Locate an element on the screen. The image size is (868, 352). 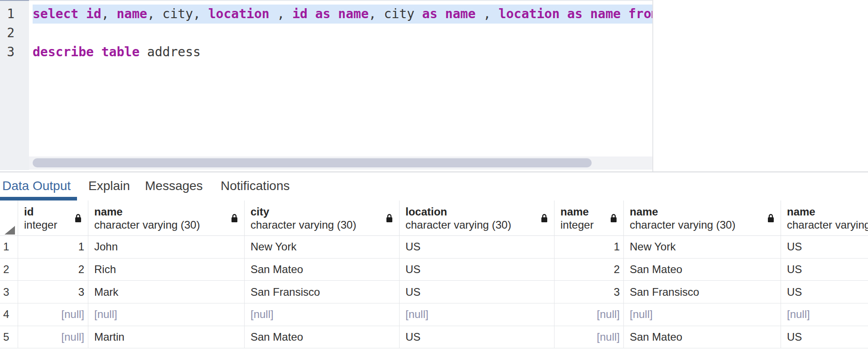
grid-cell-r3-c2: San Fransisco is located at coordinates (322, 292).